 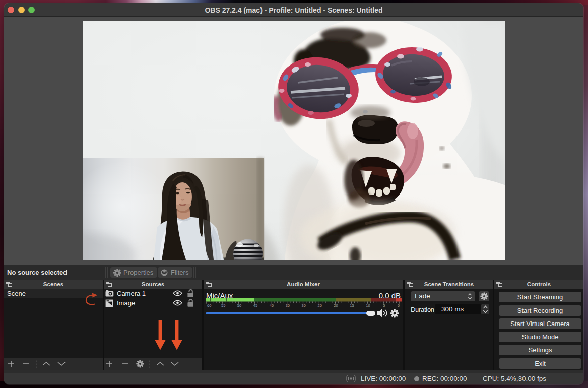 I want to click on svg-text: -60, so click(x=209, y=305).